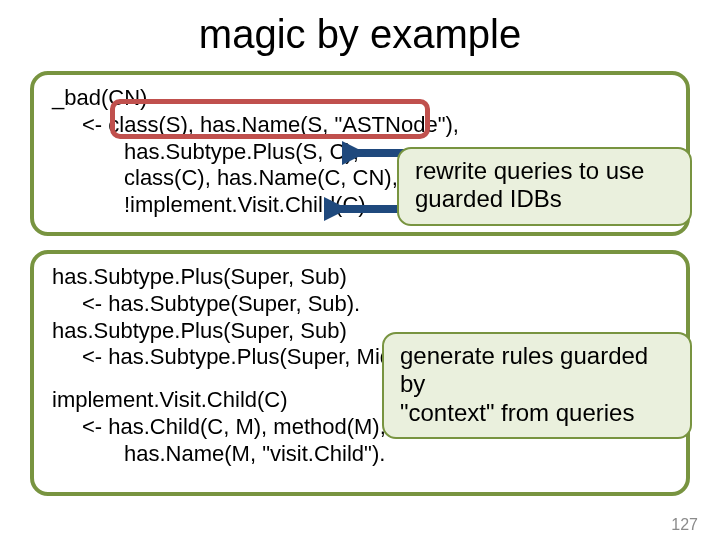 The height and width of the screenshot is (540, 720). I want to click on code-line: has.Name(M, "visit.Child")., so click(360, 454).